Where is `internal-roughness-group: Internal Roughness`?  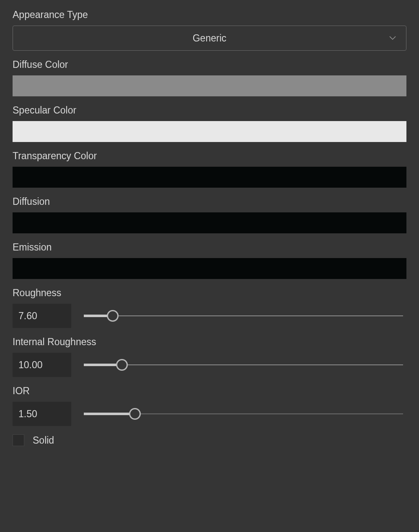
internal-roughness-group: Internal Roughness is located at coordinates (210, 357).